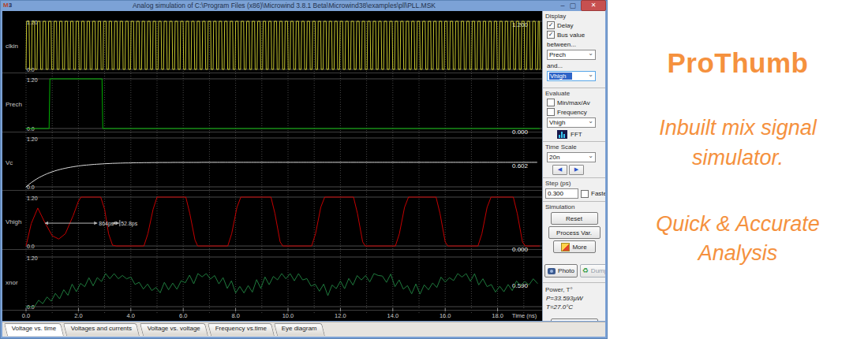  Describe the element at coordinates (571, 158) in the screenshot. I see `time-scale-select: 20n ⌄` at that location.